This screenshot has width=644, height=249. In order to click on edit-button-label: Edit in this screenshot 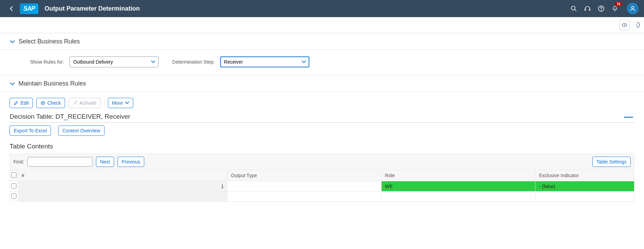, I will do `click(25, 103)`.